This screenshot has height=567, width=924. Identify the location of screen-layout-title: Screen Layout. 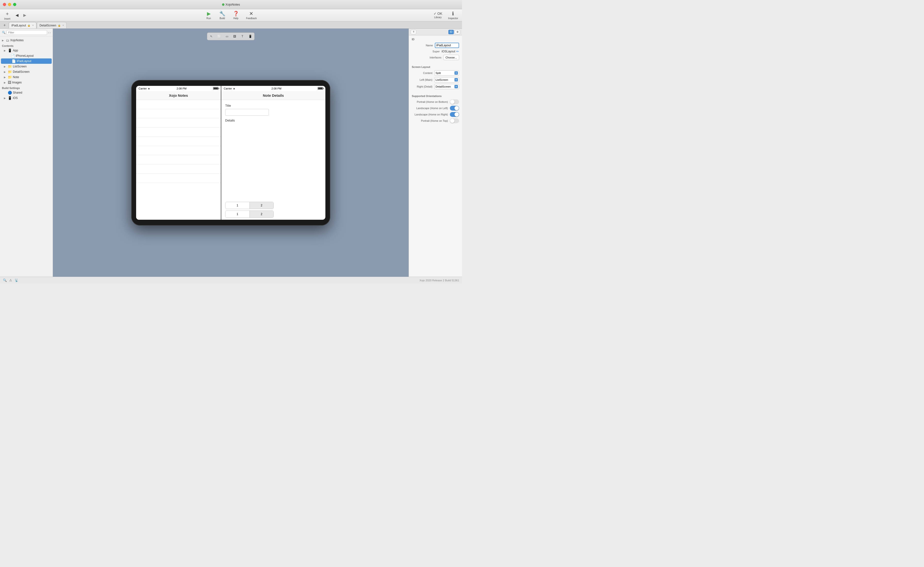
(436, 67).